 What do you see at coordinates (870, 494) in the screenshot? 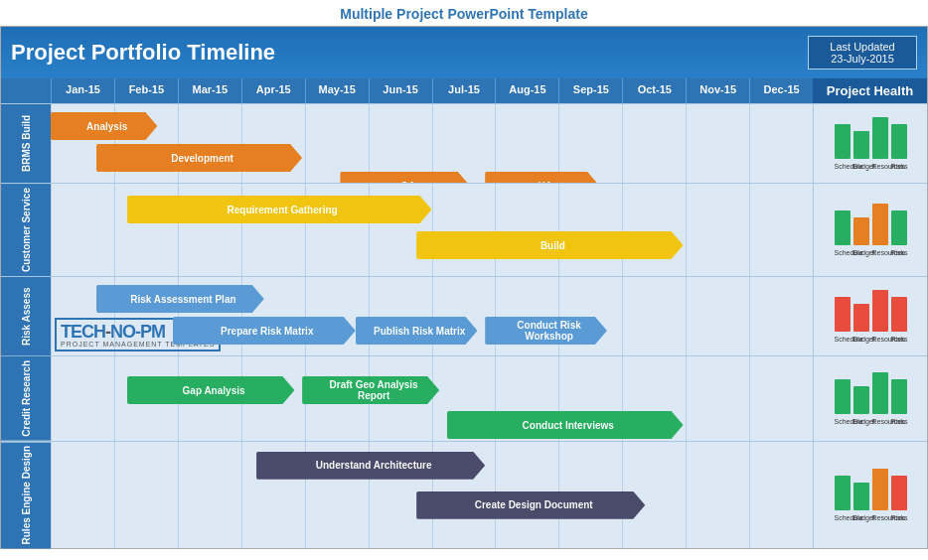
I see `health-area-rules-engine-design: ScheduleBudgetResourcesRisks` at bounding box center [870, 494].